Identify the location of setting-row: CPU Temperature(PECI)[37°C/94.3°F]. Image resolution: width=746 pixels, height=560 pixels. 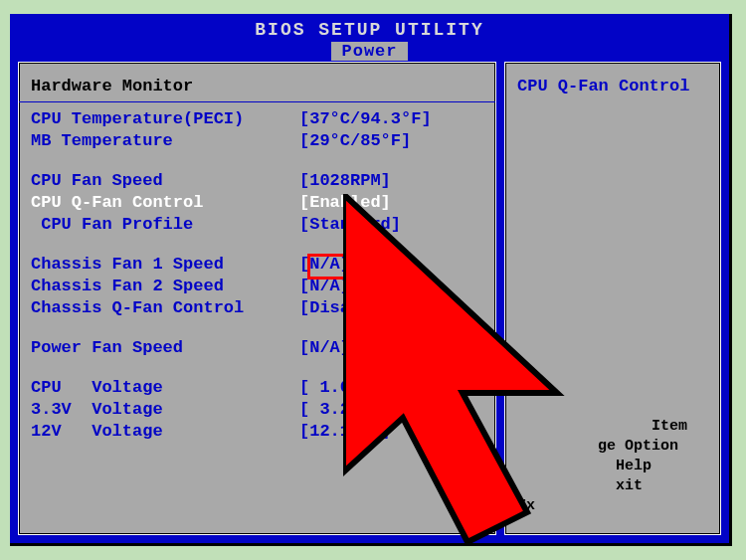
(257, 119).